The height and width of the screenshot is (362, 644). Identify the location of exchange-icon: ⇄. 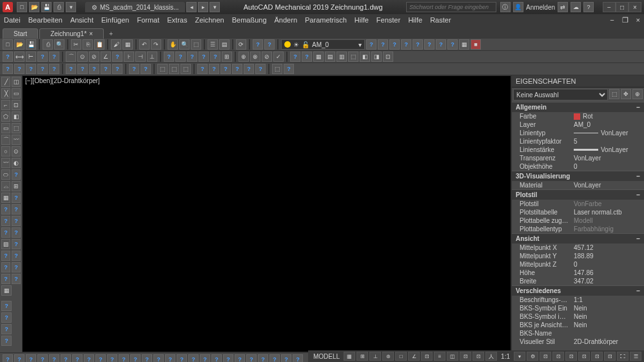
(563, 7).